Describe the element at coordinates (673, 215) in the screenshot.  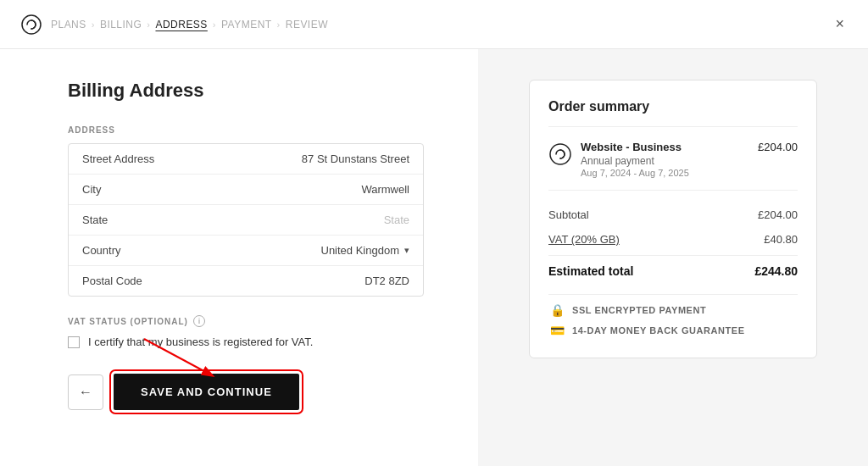
I see `subtotal-row: Subtotal £204.00` at that location.